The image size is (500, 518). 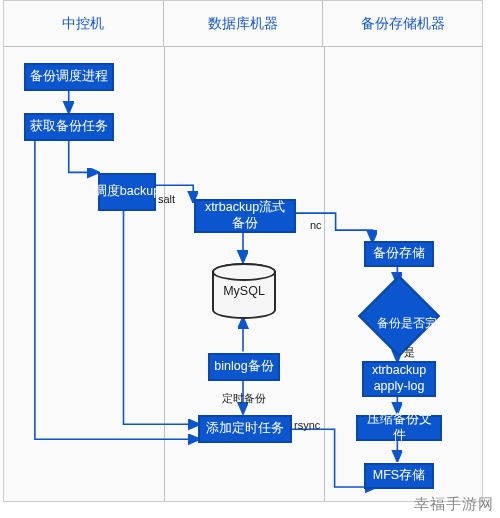 What do you see at coordinates (244, 291) in the screenshot?
I see `node-mysql: MySQL` at bounding box center [244, 291].